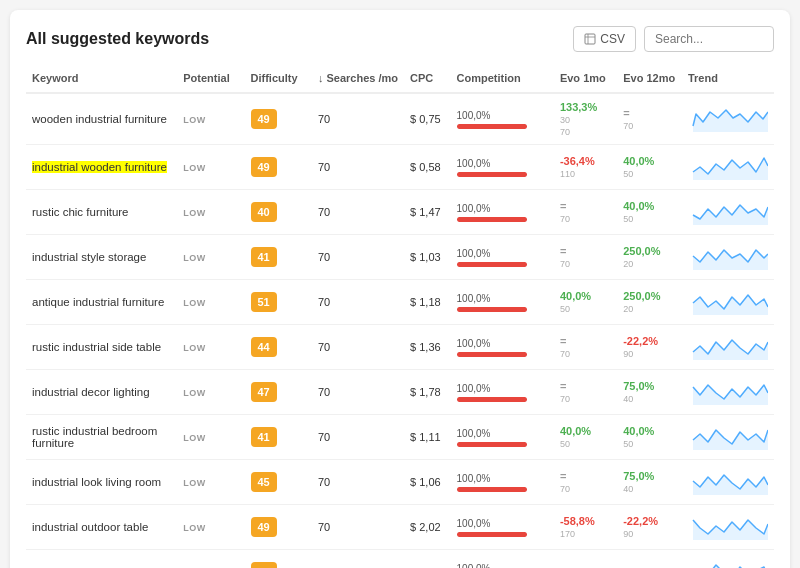 This screenshot has height=568, width=800. I want to click on difficulty-cell: 45, so click(278, 482).